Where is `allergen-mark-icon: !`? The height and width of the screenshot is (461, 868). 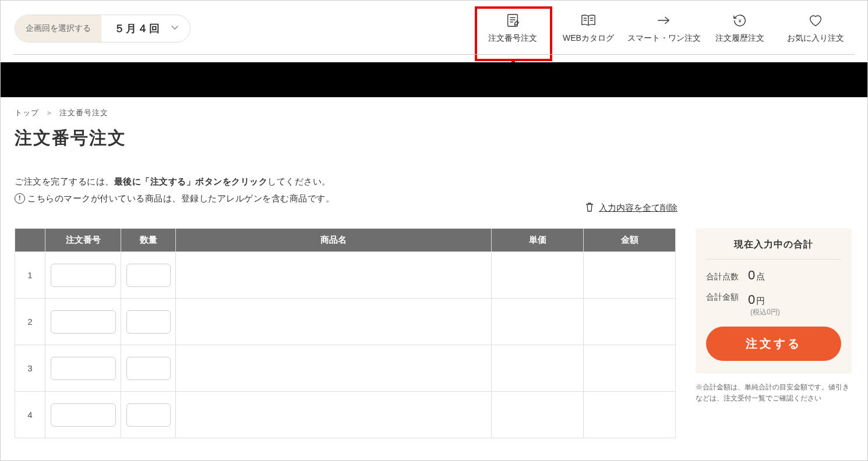 allergen-mark-icon: ! is located at coordinates (20, 198).